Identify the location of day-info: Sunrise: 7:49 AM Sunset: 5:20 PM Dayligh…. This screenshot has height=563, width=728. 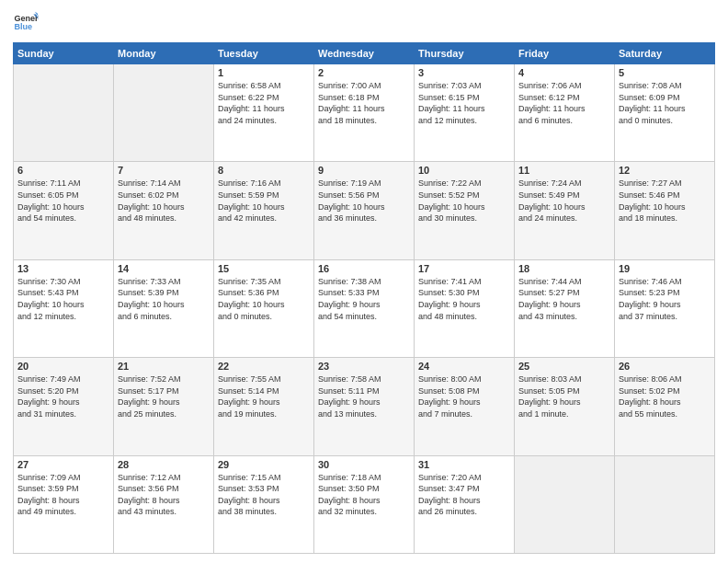
(63, 396).